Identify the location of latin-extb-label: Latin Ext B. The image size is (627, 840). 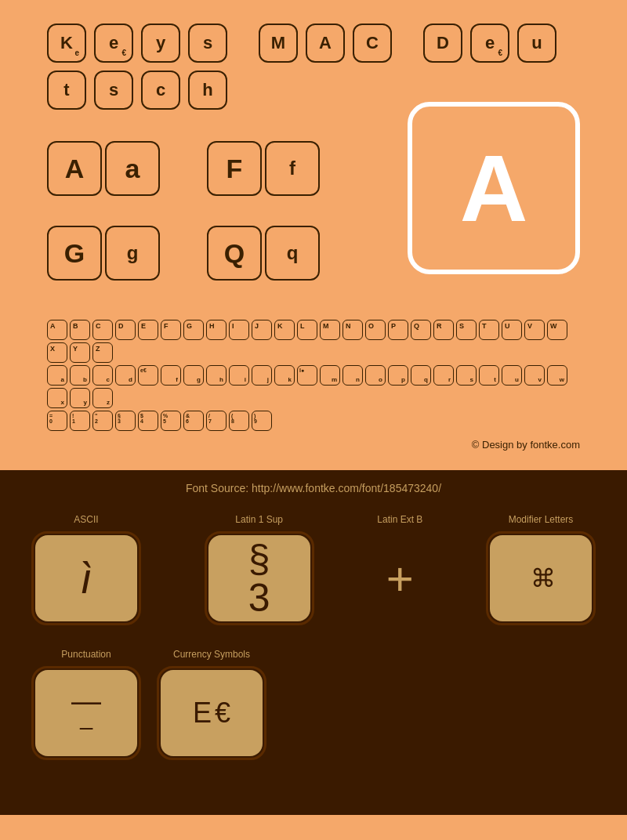
(400, 520).